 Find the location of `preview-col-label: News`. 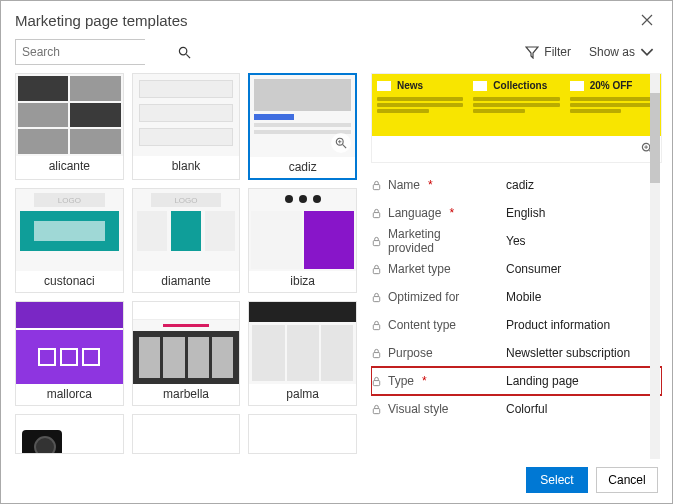

preview-col-label: News is located at coordinates (410, 86).